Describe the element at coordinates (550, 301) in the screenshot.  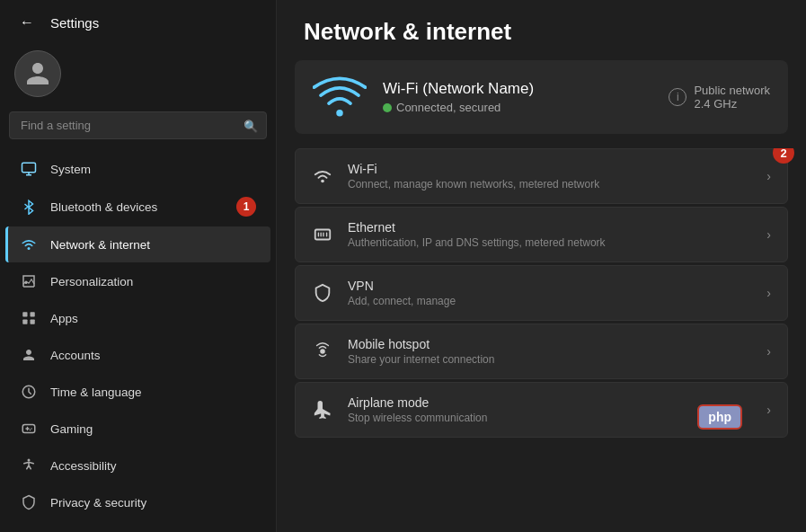
I see `settings-desc-vpn: Add, connect, manage` at that location.